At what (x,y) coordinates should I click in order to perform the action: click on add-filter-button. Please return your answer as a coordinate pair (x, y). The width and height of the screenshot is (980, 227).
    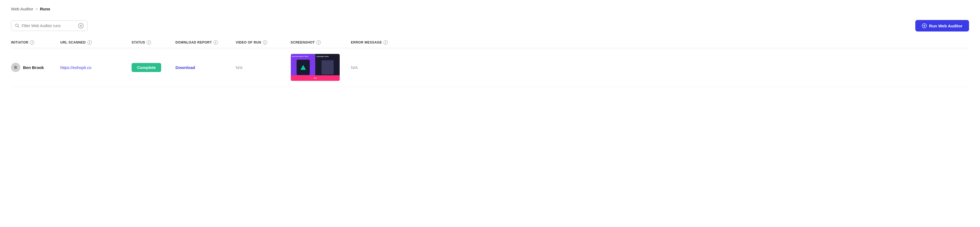
    Looking at the image, I should click on (81, 26).